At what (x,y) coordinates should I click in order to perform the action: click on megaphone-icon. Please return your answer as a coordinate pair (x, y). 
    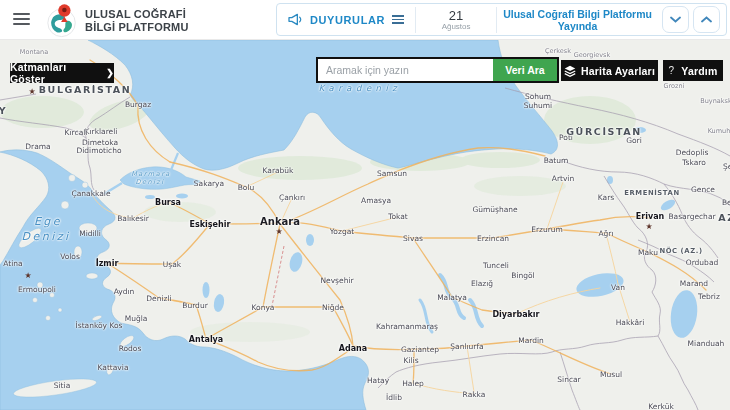
    Looking at the image, I should click on (296, 20).